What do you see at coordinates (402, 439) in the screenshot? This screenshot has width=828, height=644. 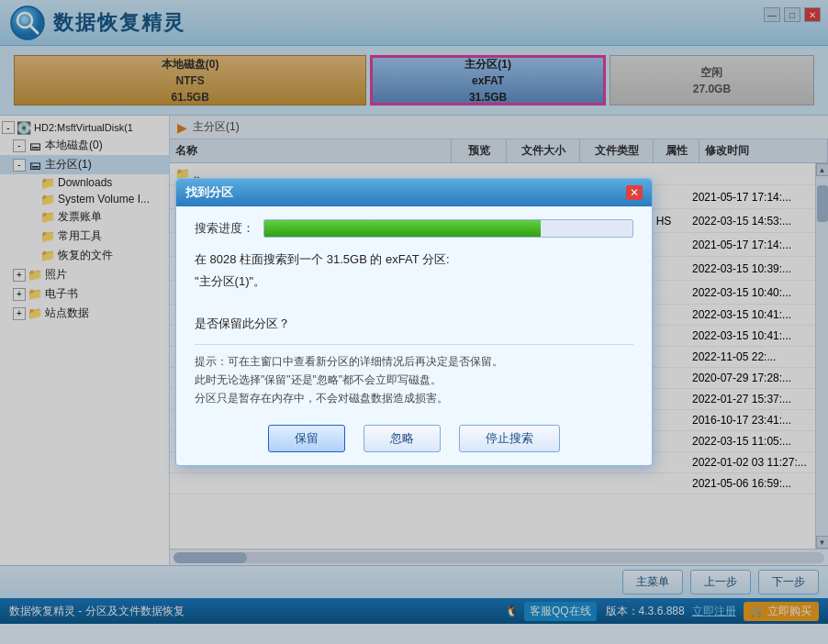 I see `ignore-button: 忽略` at bounding box center [402, 439].